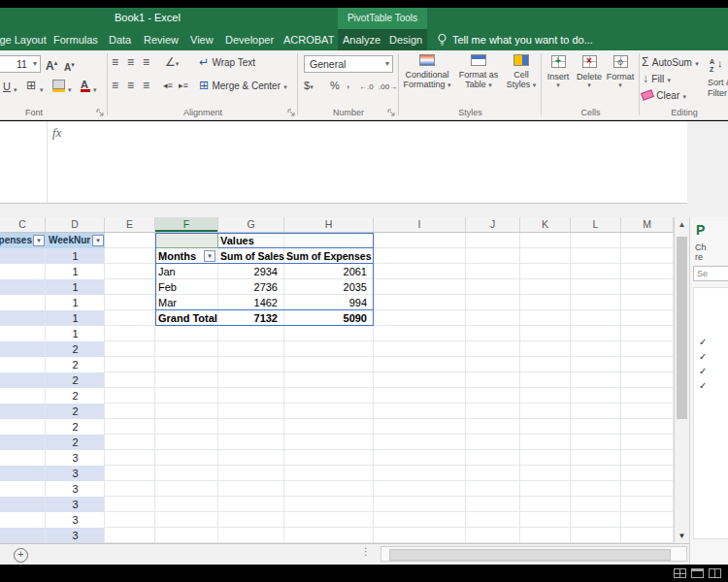 Image resolution: width=728 pixels, height=582 pixels. I want to click on font-color-arrow: ▾, so click(95, 90).